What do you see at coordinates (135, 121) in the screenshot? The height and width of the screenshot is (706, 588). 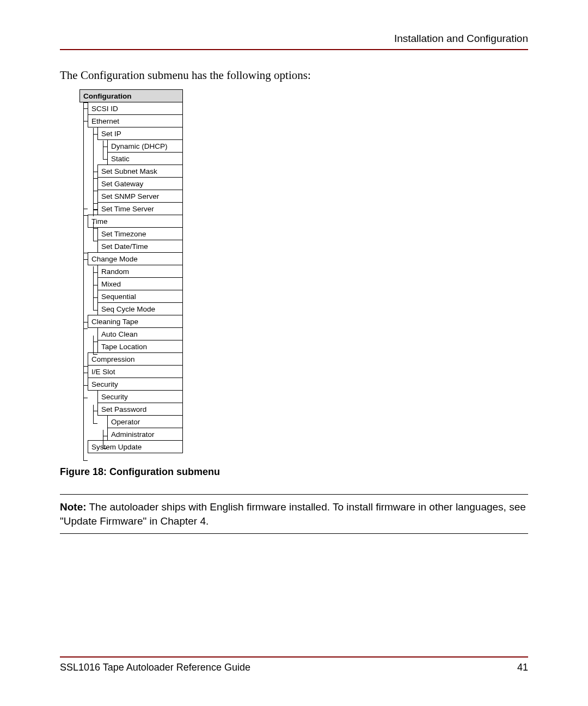 I see `menu-item-ethernet: Ethernet` at bounding box center [135, 121].